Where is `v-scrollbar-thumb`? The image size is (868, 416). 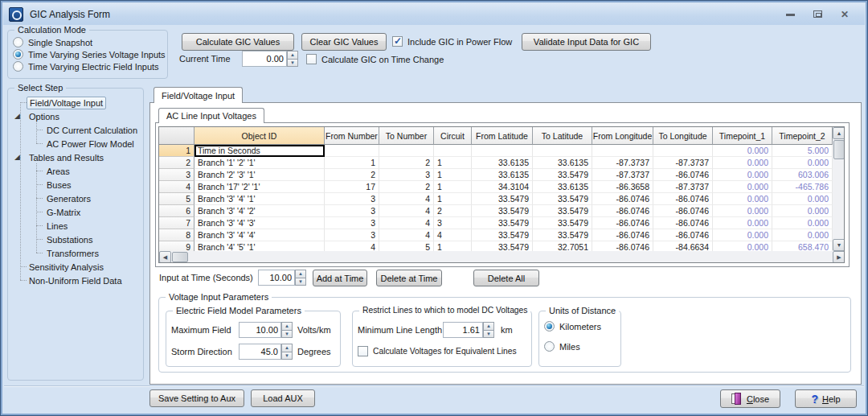 v-scrollbar-thumb is located at coordinates (839, 150).